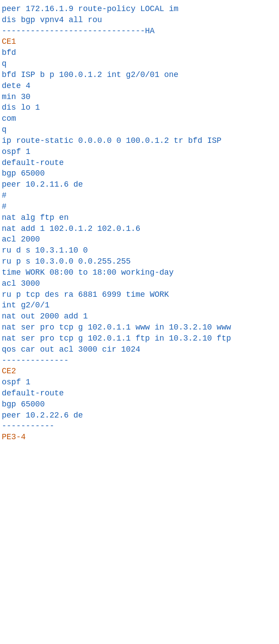 The width and height of the screenshot is (279, 644). I want to click on terminal-line-8: min 30, so click(140, 97).